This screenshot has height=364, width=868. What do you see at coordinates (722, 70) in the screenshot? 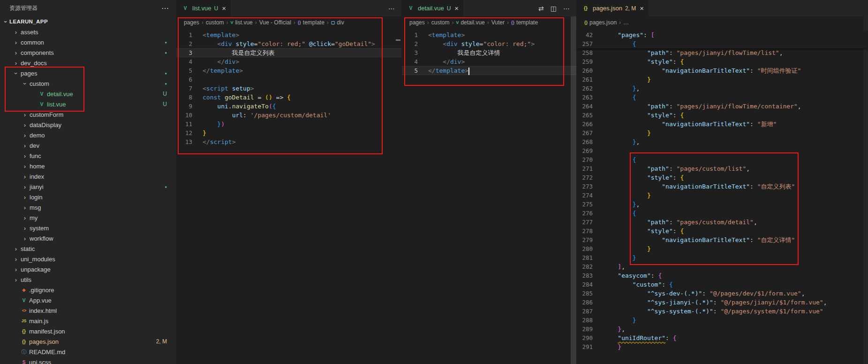
I see `code-line-260: 260 "navigationBarTitleText": "时间组件验证"` at bounding box center [722, 70].